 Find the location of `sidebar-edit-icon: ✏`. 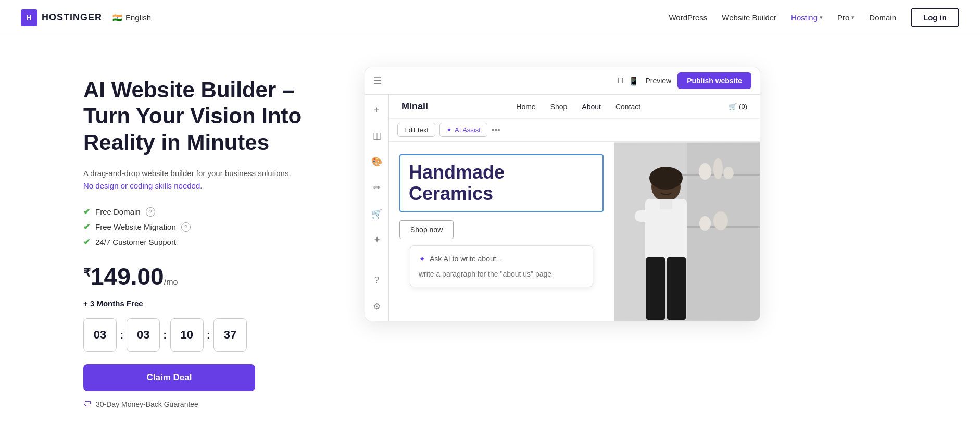

sidebar-edit-icon: ✏ is located at coordinates (377, 187).